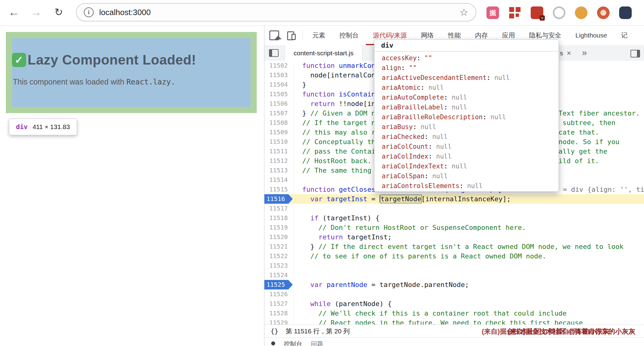 The image size is (644, 346). What do you see at coordinates (279, 256) in the screenshot?
I see `line-number-11522: 11522` at bounding box center [279, 256].